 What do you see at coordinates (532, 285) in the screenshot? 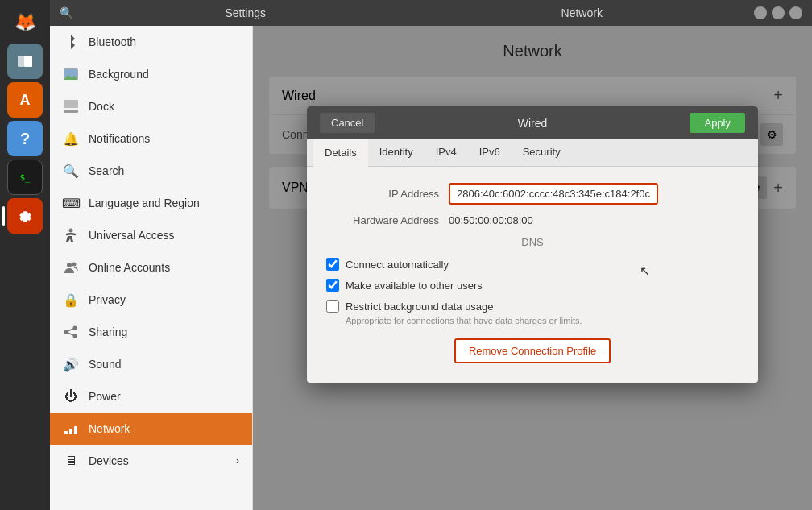
I see `make-available-row: Make available to other users` at bounding box center [532, 285].